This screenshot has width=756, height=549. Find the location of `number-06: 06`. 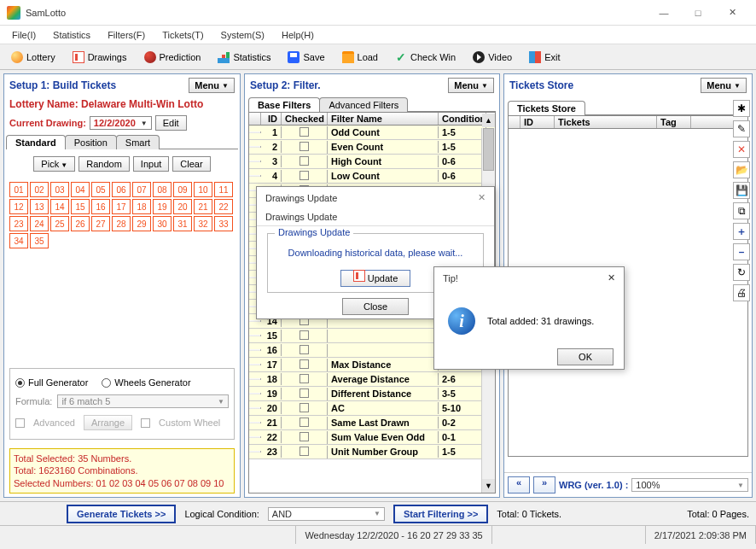

number-06: 06 is located at coordinates (121, 190).